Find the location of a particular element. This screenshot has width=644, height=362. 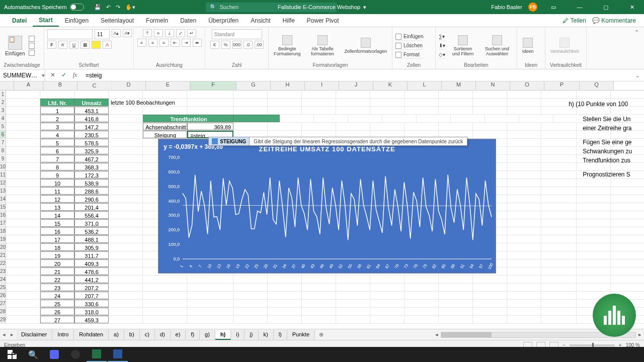

cell-H28 is located at coordinates (285, 312).